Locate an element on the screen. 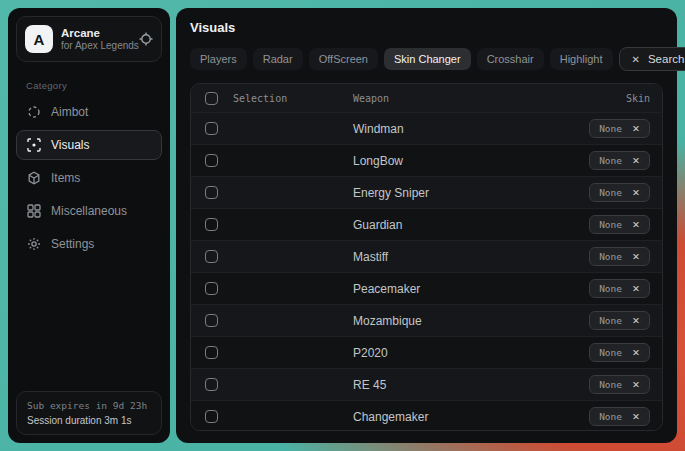 The image size is (685, 451). weapon-name: Windman is located at coordinates (471, 129).